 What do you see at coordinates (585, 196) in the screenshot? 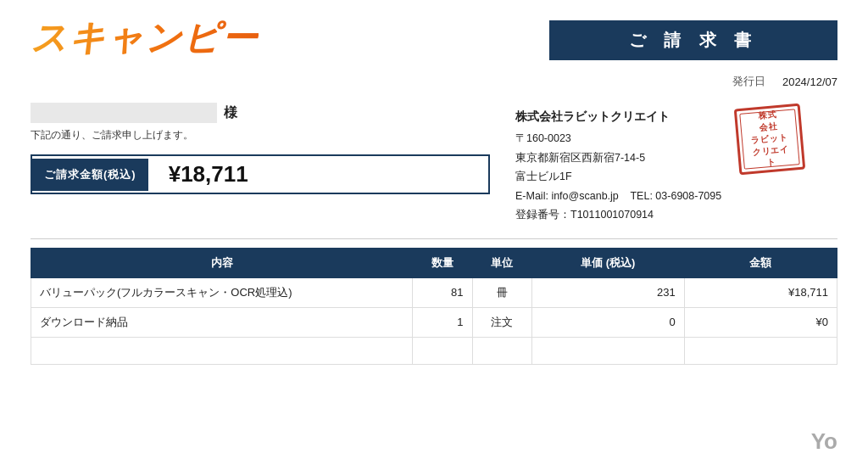
I see `email-value: info@scanb.jp` at bounding box center [585, 196].